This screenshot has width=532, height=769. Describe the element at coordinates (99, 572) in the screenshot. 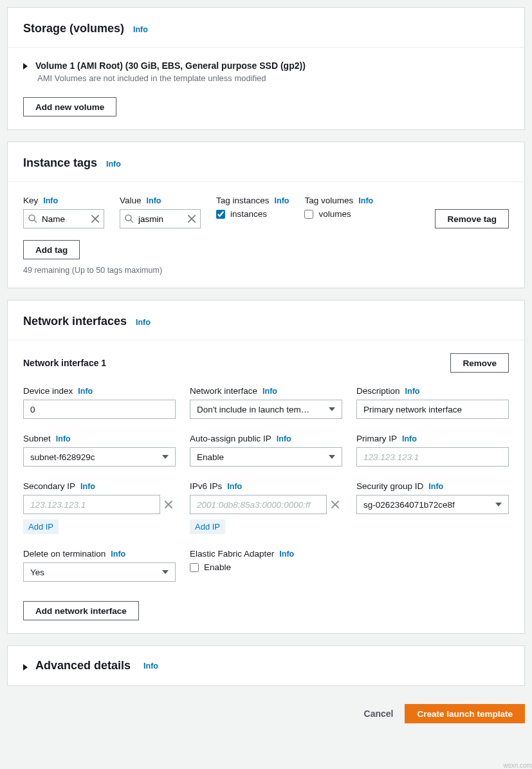

I see `del-term-select: Yes` at that location.